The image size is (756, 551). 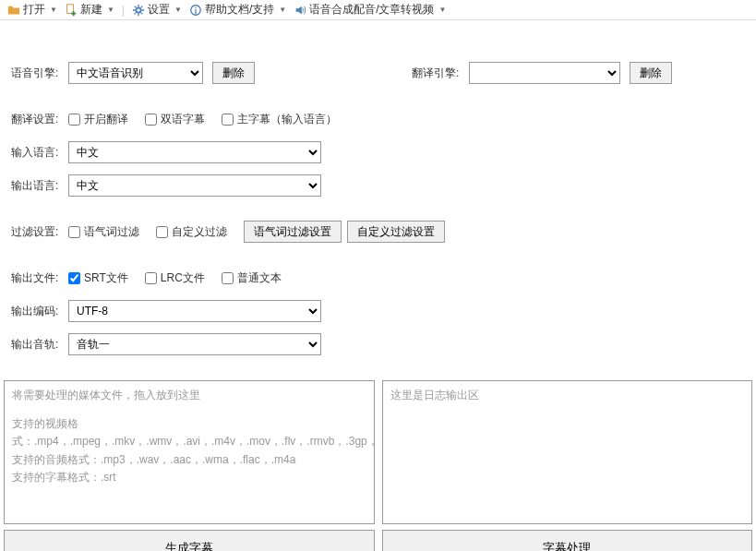 What do you see at coordinates (369, 9) in the screenshot?
I see `toolbar-tts: 语音合成配音/文章转视频 ▼` at bounding box center [369, 9].